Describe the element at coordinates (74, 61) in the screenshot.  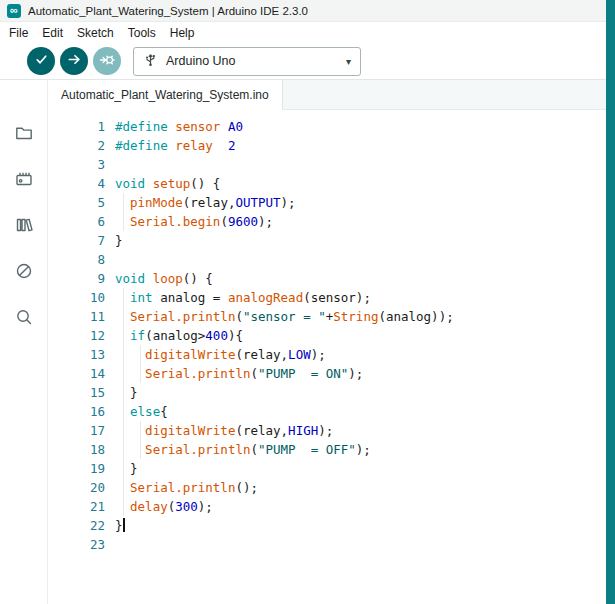
I see `arrow-right-icon` at that location.